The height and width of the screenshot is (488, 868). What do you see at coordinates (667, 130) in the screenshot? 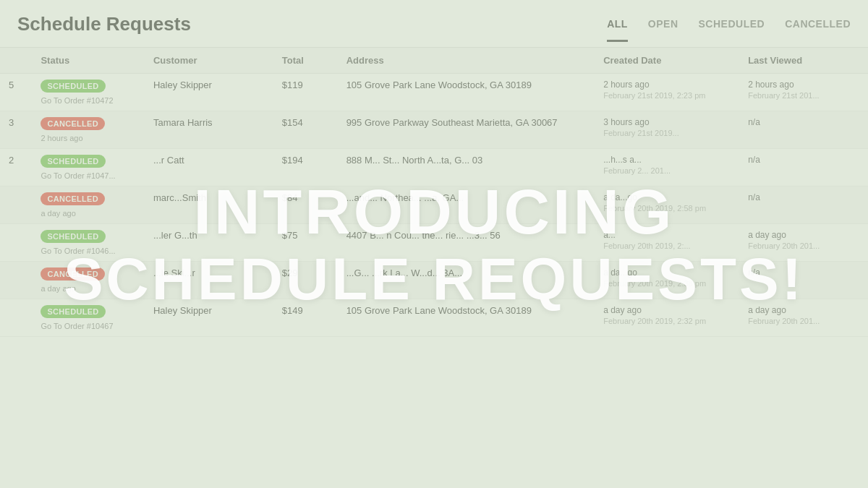
I see `cell-created: 3 hours ago February 21st 2019...` at bounding box center [667, 130].